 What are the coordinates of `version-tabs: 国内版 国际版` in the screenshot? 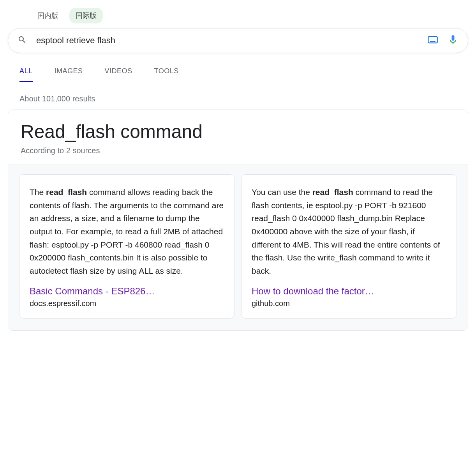 It's located at (250, 16).